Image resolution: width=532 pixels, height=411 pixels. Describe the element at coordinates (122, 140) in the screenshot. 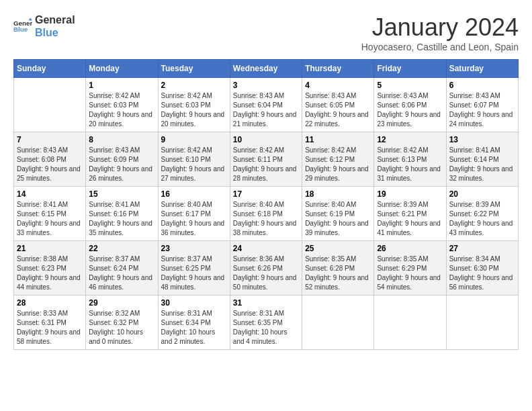

I see `day-number: 8` at that location.